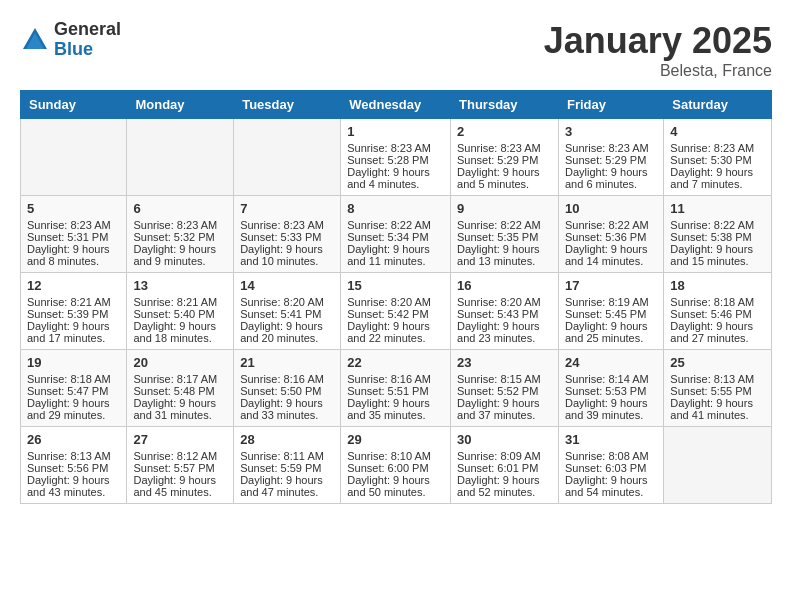  What do you see at coordinates (611, 391) in the screenshot?
I see `sunset-text: Sunset: 5:53 PM` at bounding box center [611, 391].